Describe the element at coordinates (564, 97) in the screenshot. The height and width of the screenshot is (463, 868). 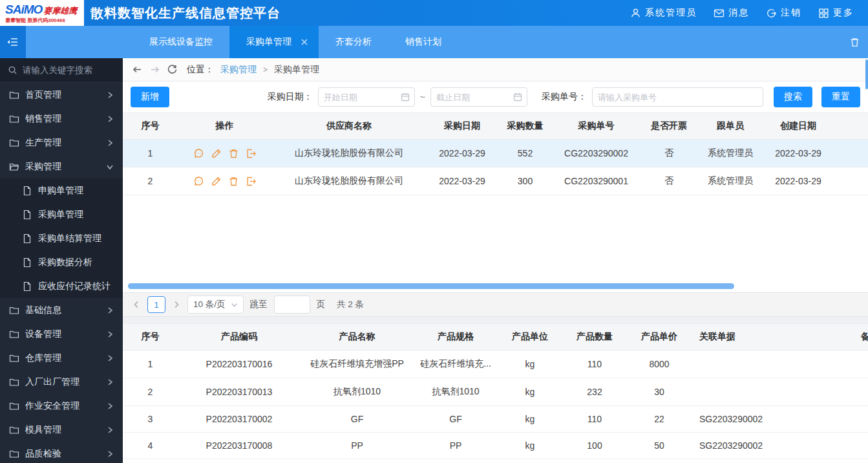
I see `order-no-label: 采购单号：` at that location.